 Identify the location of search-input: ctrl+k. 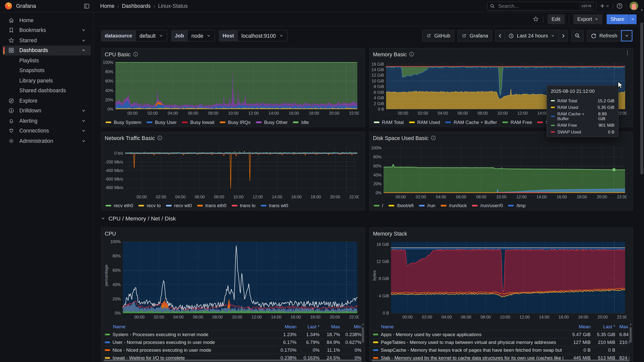
(542, 6).